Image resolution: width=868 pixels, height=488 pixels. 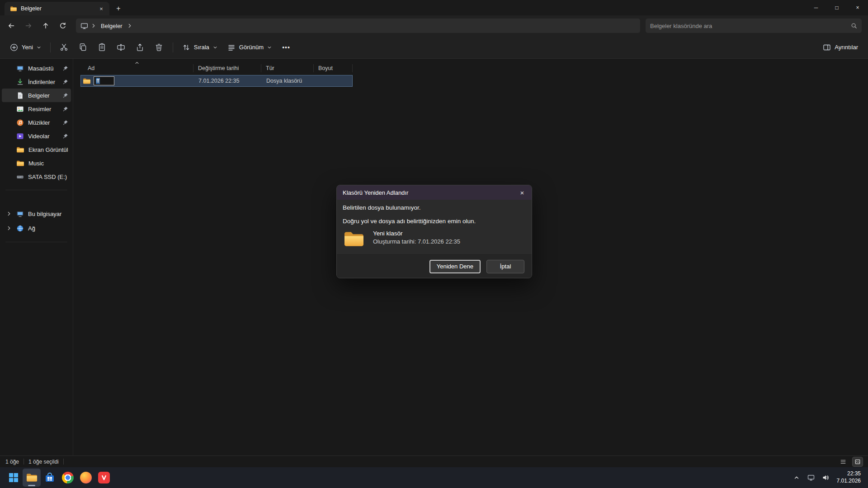 I want to click on network-tray-icon, so click(x=811, y=478).